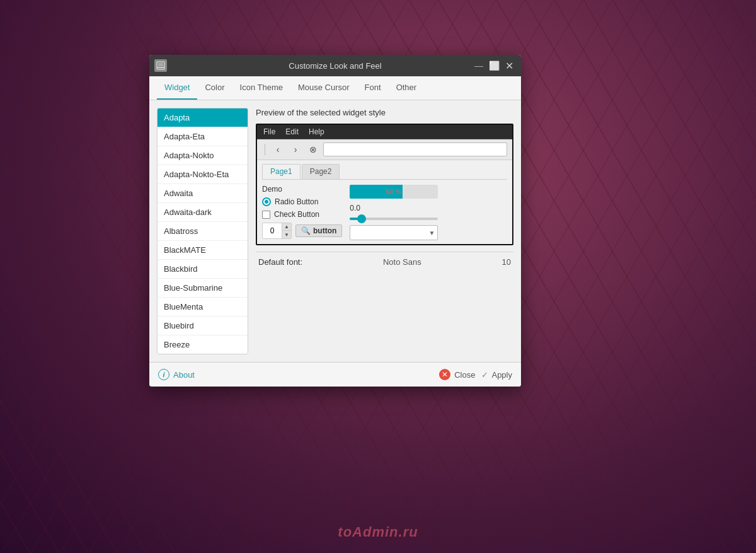  What do you see at coordinates (407, 88) in the screenshot?
I see `tab-other: Other` at bounding box center [407, 88].